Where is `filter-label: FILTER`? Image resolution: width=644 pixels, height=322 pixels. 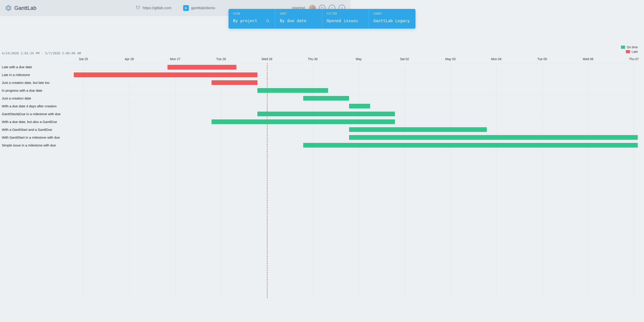 filter-label: FILTER is located at coordinates (339, 14).